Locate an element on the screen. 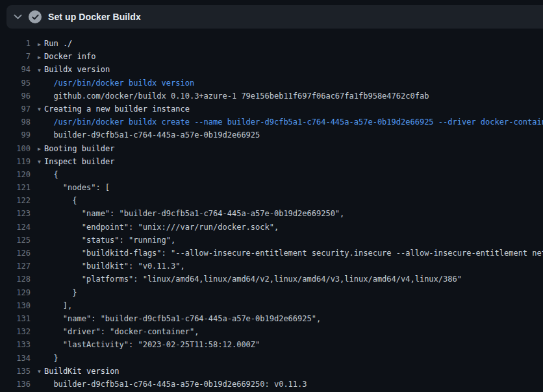 The width and height of the screenshot is (543, 392). line-number: 132 is located at coordinates (16, 332).